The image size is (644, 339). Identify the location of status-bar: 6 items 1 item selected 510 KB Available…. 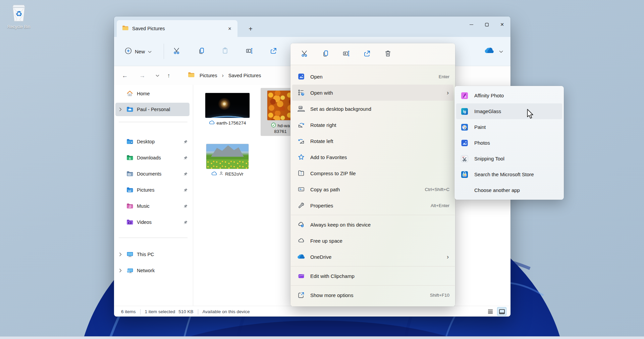
(312, 311).